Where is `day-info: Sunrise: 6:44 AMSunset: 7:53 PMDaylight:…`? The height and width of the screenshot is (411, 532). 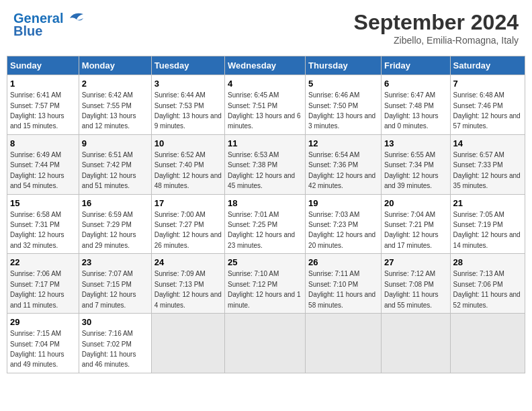
day-info: Sunrise: 6:44 AMSunset: 7:53 PMDaylight:… is located at coordinates (188, 110).